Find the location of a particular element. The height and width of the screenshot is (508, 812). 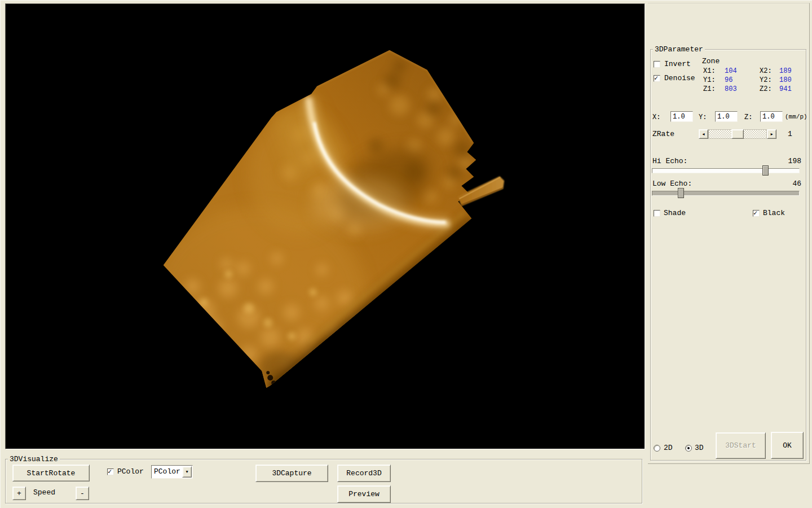

hi-echo-slider-thumb is located at coordinates (766, 170).